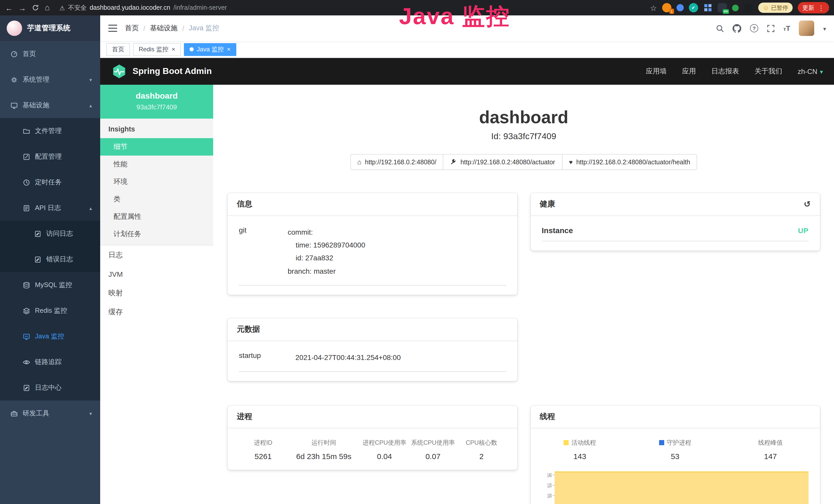 The height and width of the screenshot is (504, 834). What do you see at coordinates (119, 71) in the screenshot?
I see `spring-boot-admin-logo` at bounding box center [119, 71].